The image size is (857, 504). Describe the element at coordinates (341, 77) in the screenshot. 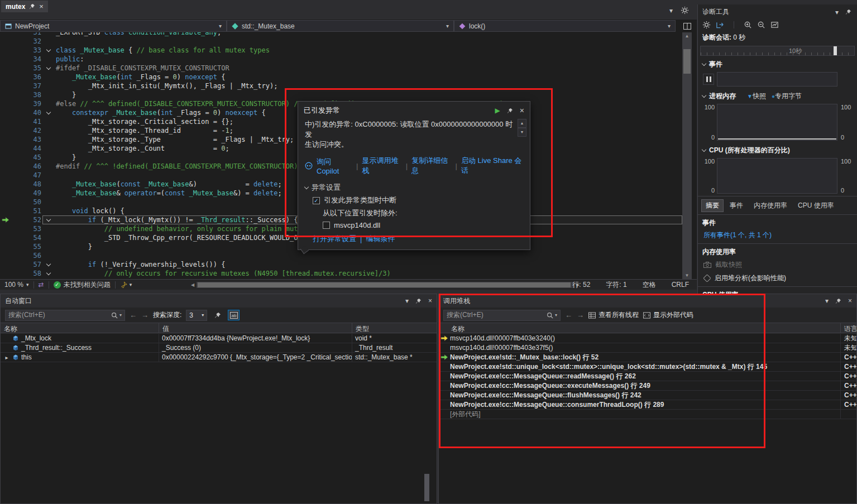

I see `code-line: 36 _Mutex_base(int _Flags = 0) noexcept …` at that location.